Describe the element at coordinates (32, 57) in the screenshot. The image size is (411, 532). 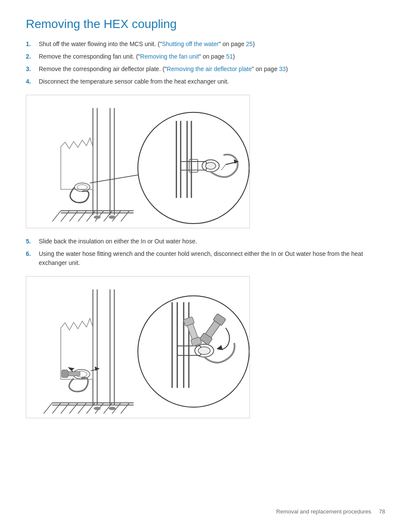
I see `step-2-number: 2.` at that location.